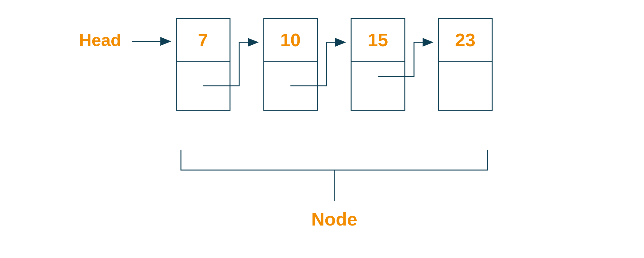 This screenshot has width=644, height=258. Describe the element at coordinates (203, 64) in the screenshot. I see `node-1: 7` at that location.